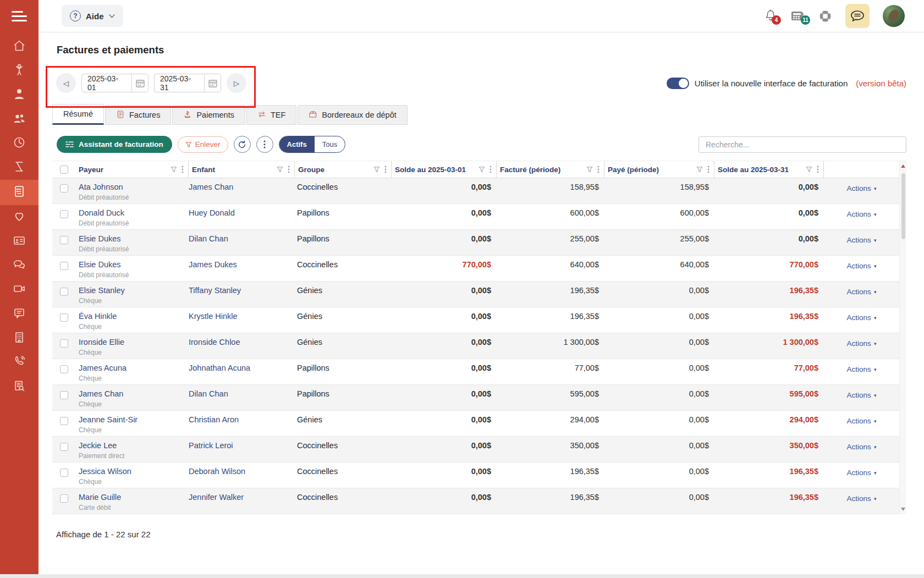 The width and height of the screenshot is (924, 578). What do you see at coordinates (903, 206) in the screenshot?
I see `scrollbar-thumb` at bounding box center [903, 206].